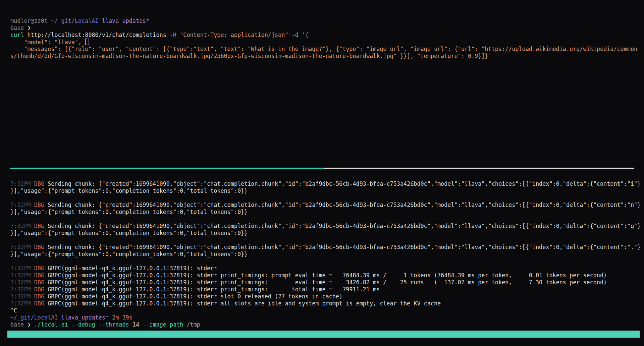 The height and width of the screenshot is (346, 644). What do you see at coordinates (251, 56) in the screenshot?
I see `text-segment: s/thumb/d/dd/Gfp-wisconsin-madison-the-n…` at bounding box center [251, 56].